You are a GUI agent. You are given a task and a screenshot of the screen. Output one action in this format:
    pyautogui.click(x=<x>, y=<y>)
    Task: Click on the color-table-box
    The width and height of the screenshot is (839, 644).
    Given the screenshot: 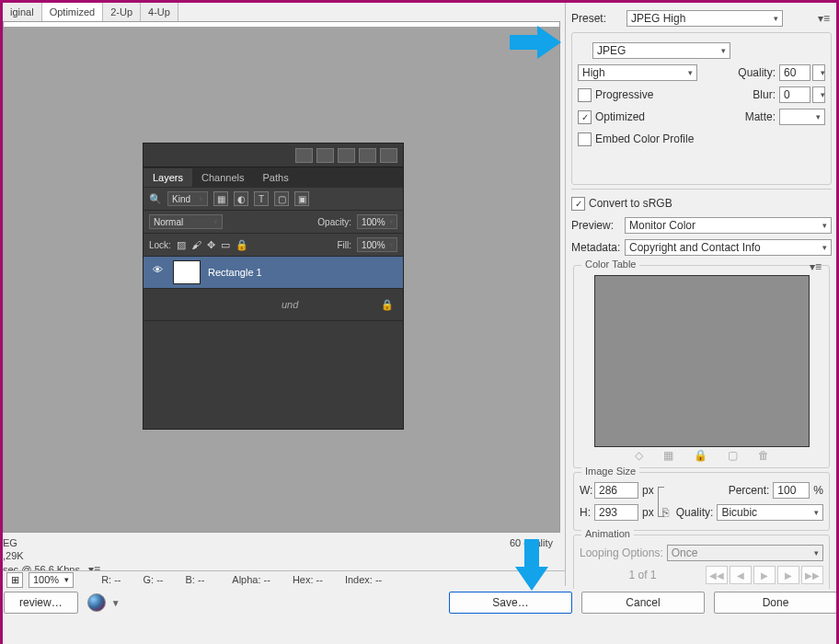 What is the action you would take?
    pyautogui.click(x=702, y=361)
    